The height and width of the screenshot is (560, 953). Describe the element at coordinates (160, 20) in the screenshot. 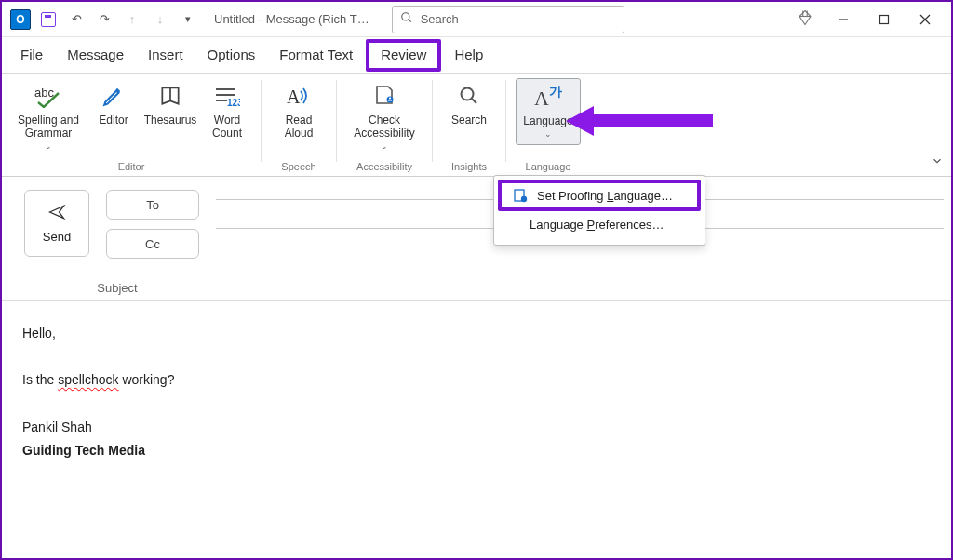

I see `next-button: ↓` at that location.